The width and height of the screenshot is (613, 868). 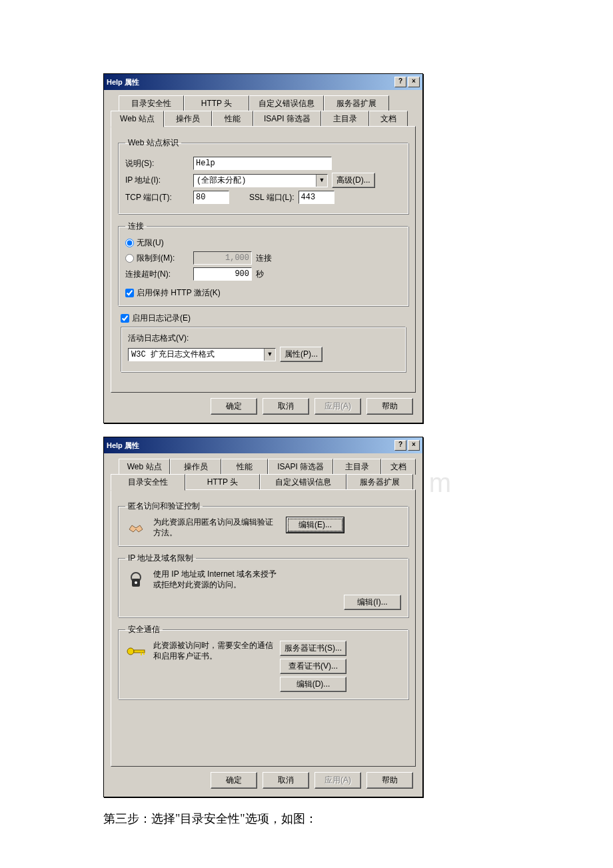 What do you see at coordinates (136, 580) in the screenshot?
I see `lock-icon` at bounding box center [136, 580].